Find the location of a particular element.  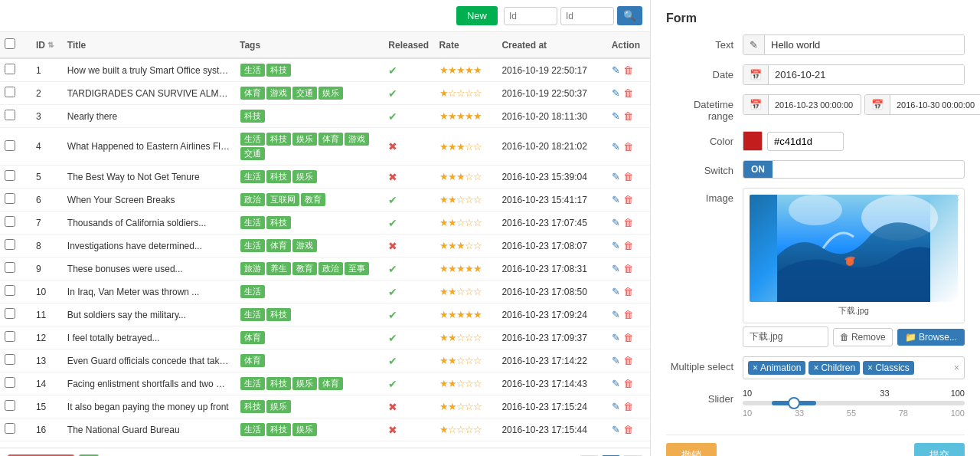

row-created: 2016-10-23 17:08:50 is located at coordinates (551, 292).